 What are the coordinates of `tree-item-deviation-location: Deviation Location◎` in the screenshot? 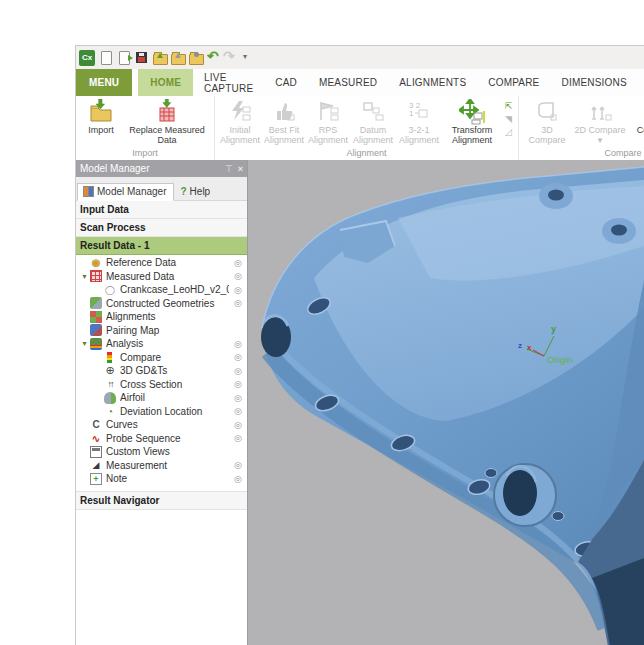 It's located at (162, 412).